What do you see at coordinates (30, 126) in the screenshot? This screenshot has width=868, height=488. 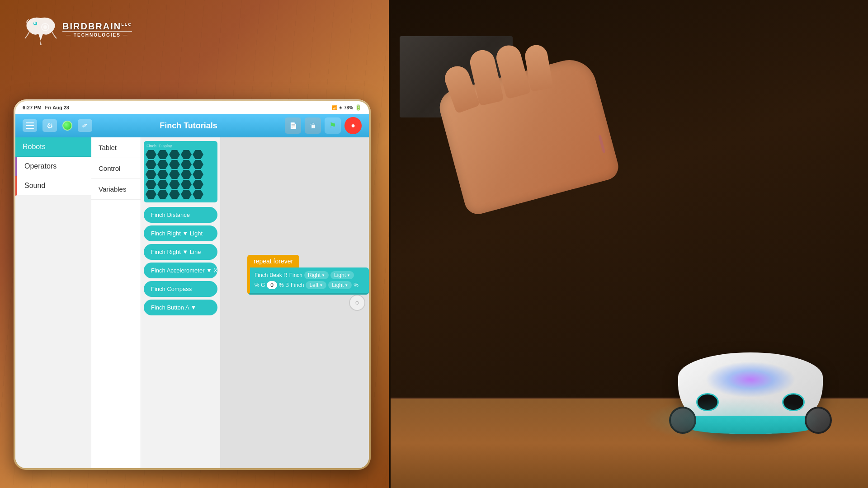 I see `menu-button` at bounding box center [30, 126].